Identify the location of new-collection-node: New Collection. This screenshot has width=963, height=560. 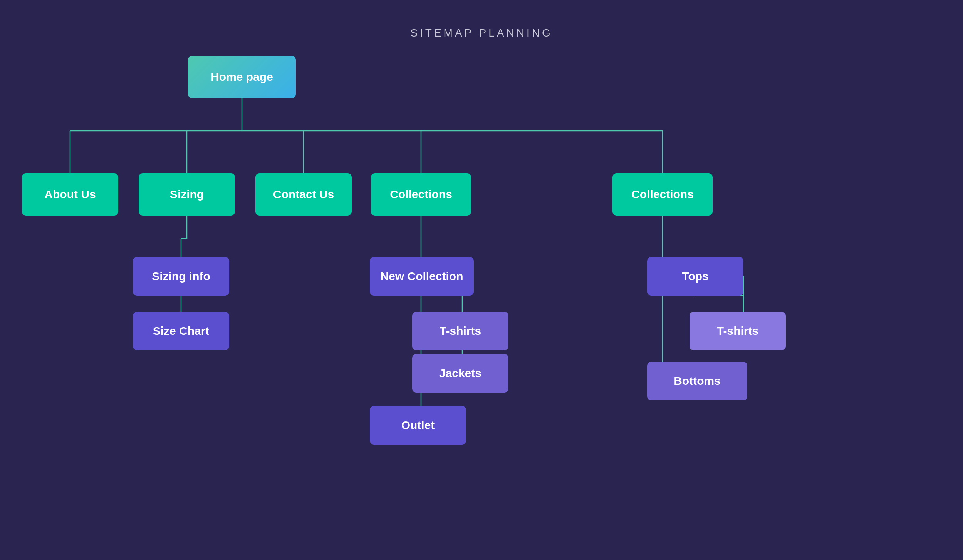
(422, 276).